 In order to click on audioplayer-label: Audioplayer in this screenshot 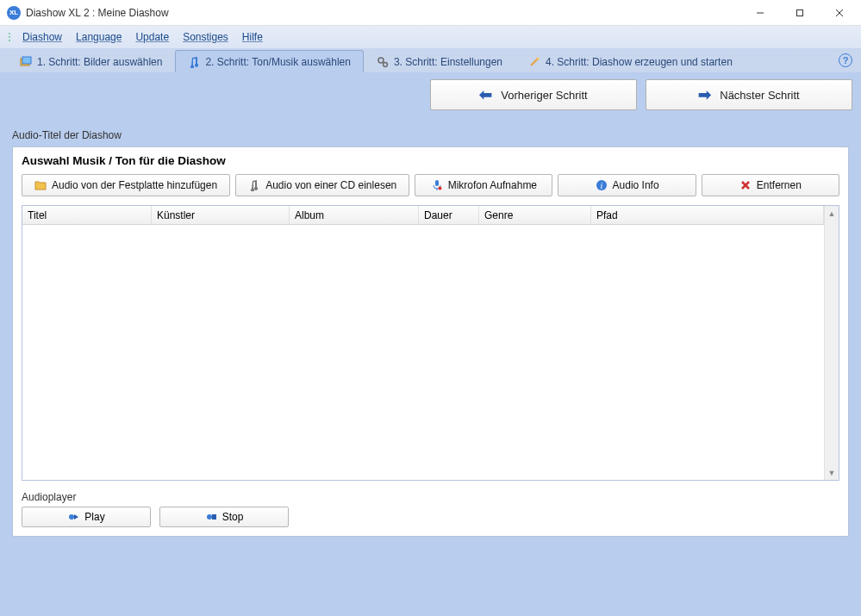, I will do `click(431, 497)`.